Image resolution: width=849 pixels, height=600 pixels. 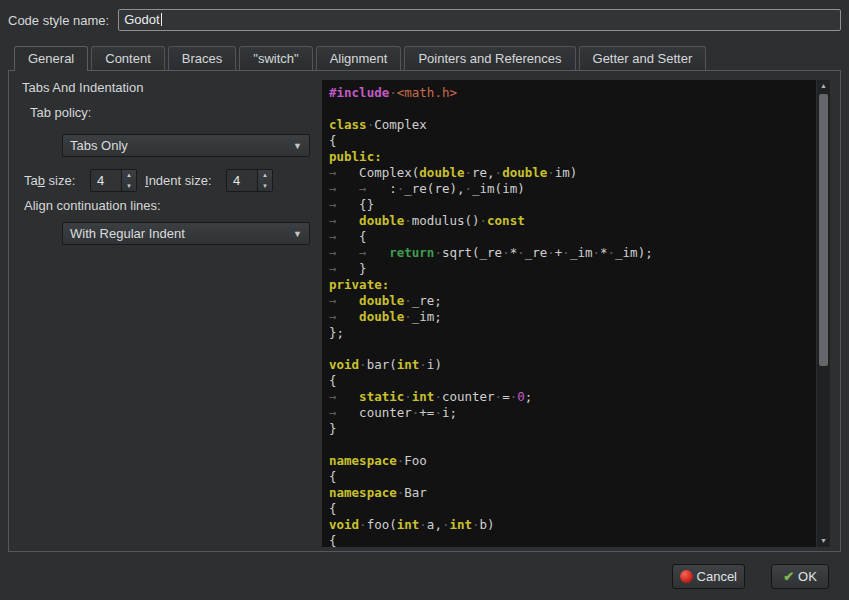 What do you see at coordinates (572, 93) in the screenshot?
I see `code-line: #include·<math.h>` at bounding box center [572, 93].